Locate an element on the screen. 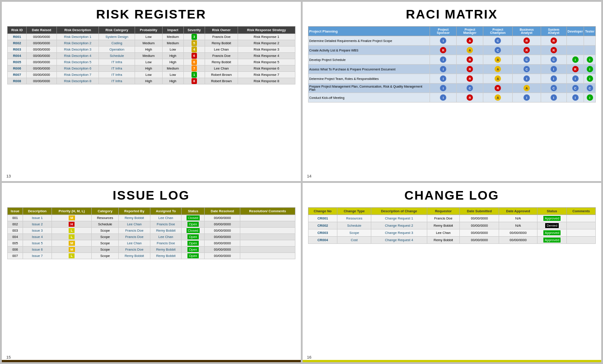 This screenshot has height=364, width=603. issue-desc: Issue 5 is located at coordinates (37, 243).